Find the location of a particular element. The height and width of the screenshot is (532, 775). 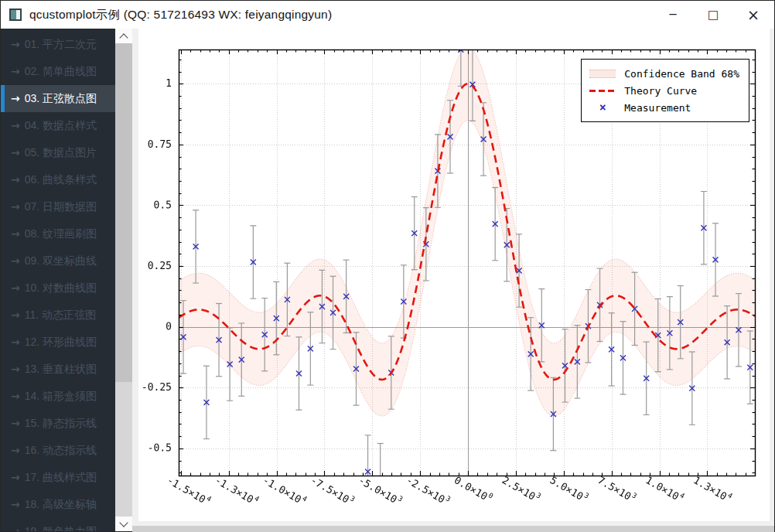

sidebar-item-label: 09. 双坐标曲线 is located at coordinates (60, 261).